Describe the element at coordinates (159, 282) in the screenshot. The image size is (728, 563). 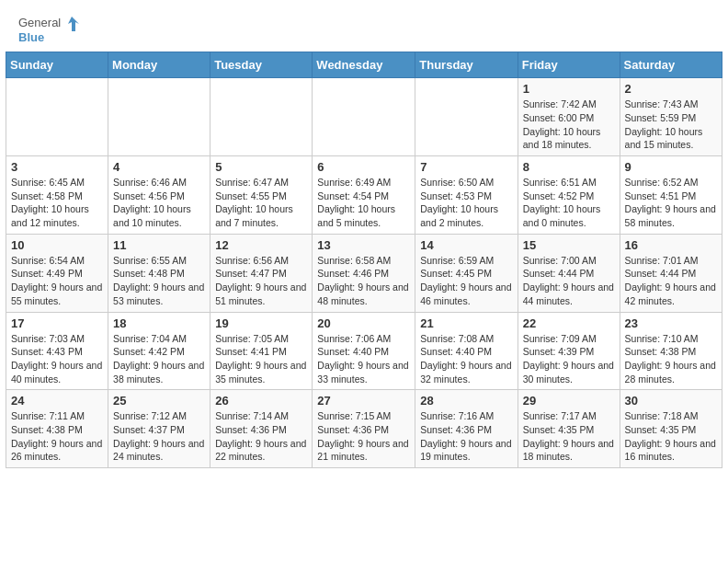
I see `day-content: Sunrise: 6:55 AM Sunset: 4:48 PM Dayligh…` at that location.